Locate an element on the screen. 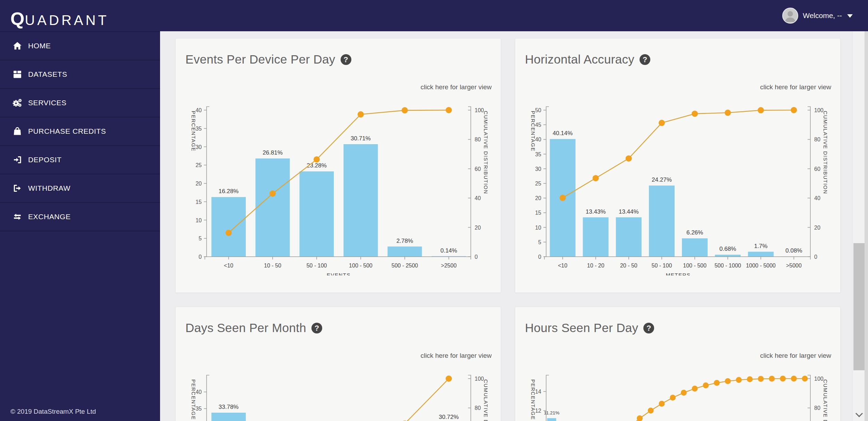  card-days-seen-per-month: Days Seen Per Month ? click here for lar… is located at coordinates (338, 364).